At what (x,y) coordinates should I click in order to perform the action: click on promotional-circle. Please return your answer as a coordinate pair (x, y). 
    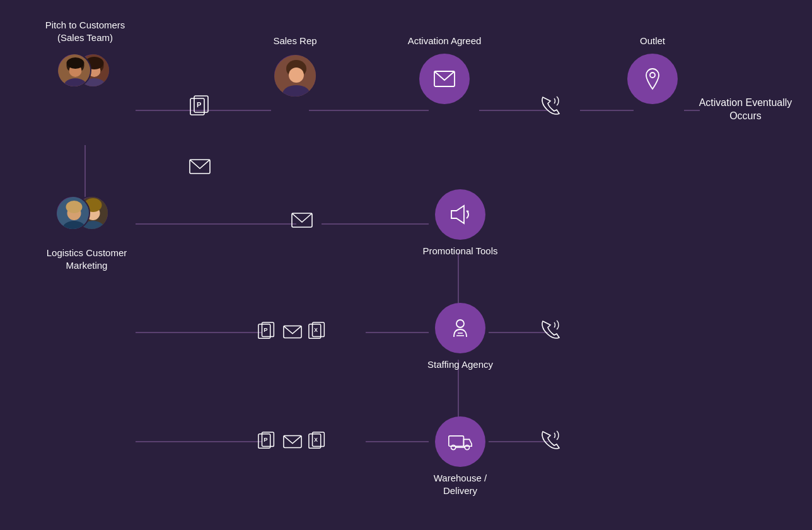
    Looking at the image, I should click on (460, 215).